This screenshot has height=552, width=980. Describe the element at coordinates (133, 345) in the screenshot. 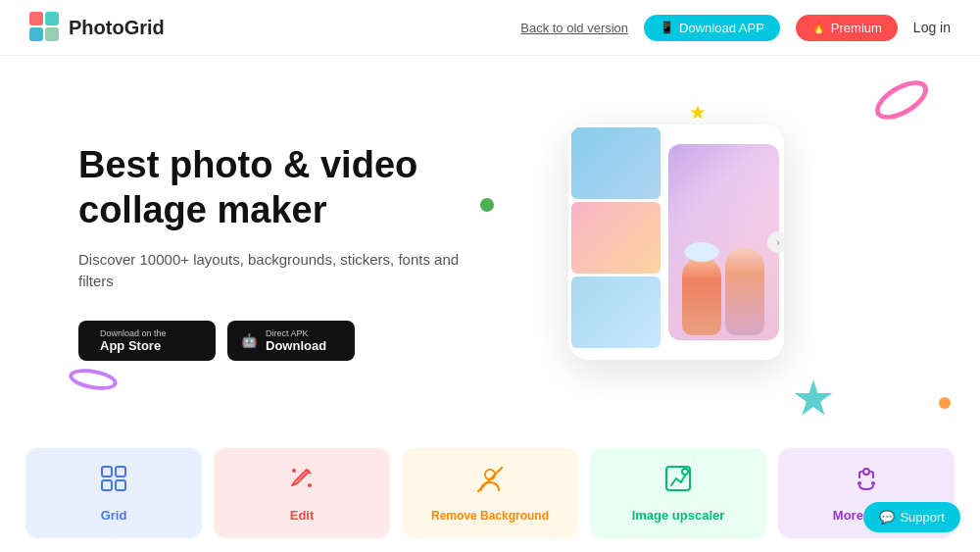

I see `app-store-main-text: App Store` at that location.